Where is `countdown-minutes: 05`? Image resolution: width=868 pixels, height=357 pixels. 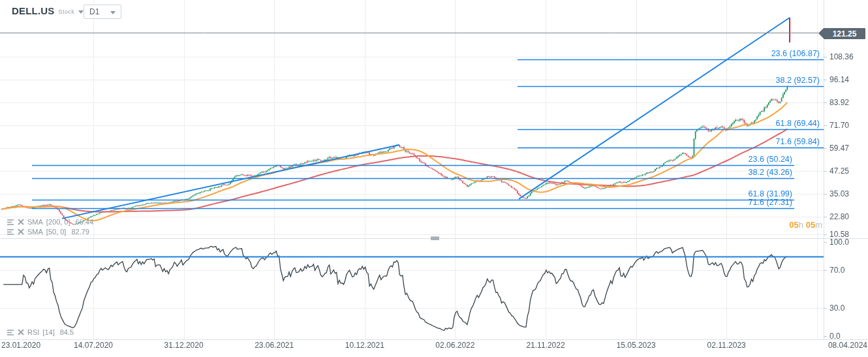 countdown-minutes: 05 is located at coordinates (811, 225).